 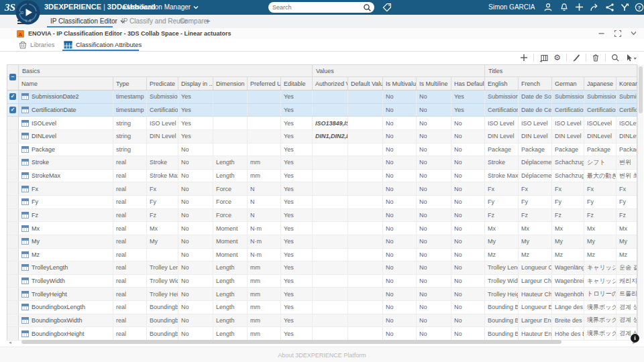 What do you see at coordinates (640, 202) in the screenshot?
I see `vertical-scrollbar` at bounding box center [640, 202].